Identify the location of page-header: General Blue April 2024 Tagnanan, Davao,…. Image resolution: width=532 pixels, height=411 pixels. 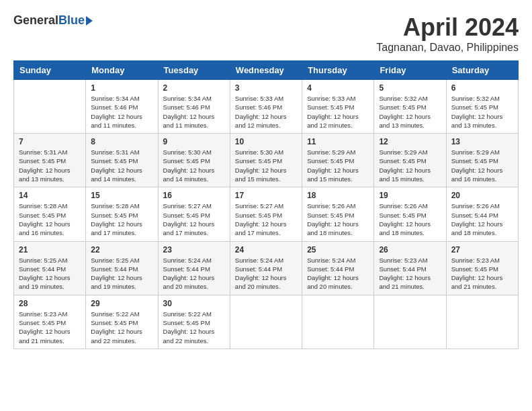
(266, 34).